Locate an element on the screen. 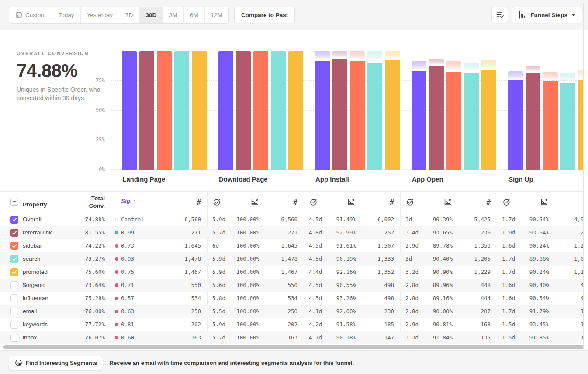  total-conv-column-header: TotalConv. is located at coordinates (83, 202).